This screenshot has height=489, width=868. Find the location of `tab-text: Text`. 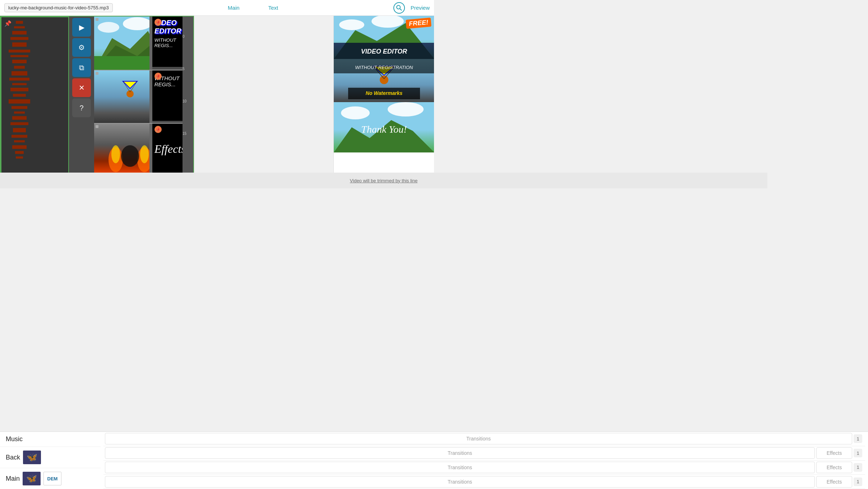

tab-text: Text is located at coordinates (273, 8).